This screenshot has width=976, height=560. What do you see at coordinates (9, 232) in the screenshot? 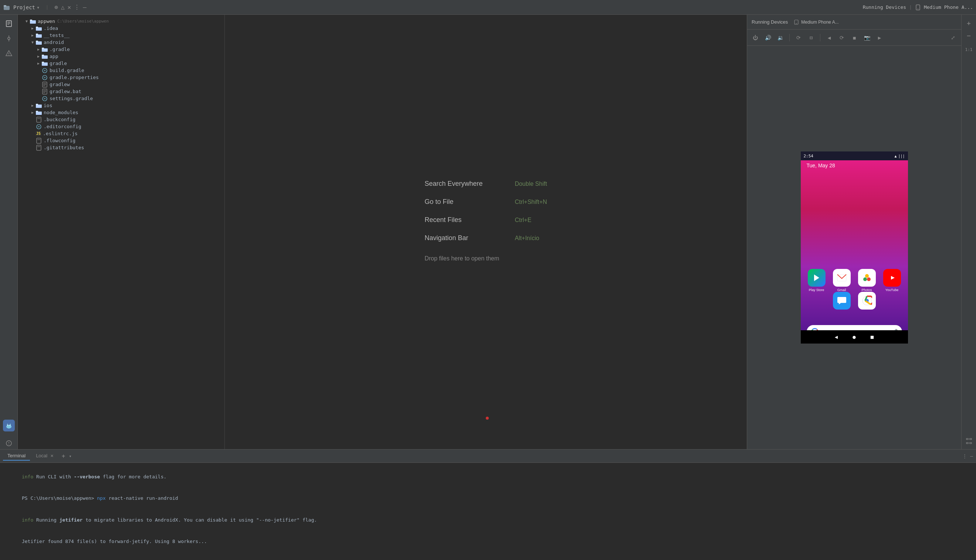
I see `left-sidebar-icons` at bounding box center [9, 232].